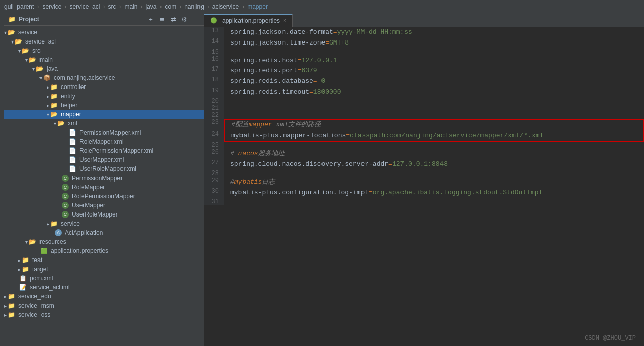  I want to click on code-line-23: 23#配置mapper xml文件的路径, so click(424, 124).